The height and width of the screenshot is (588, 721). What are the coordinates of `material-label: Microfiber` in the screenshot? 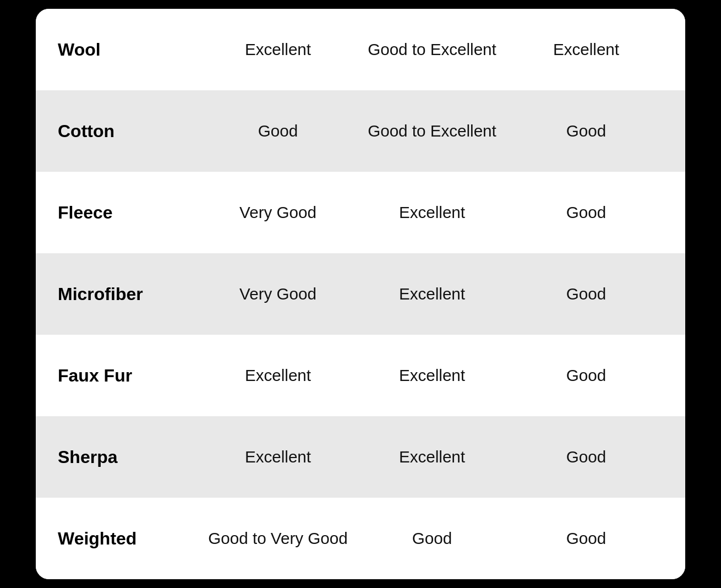 It's located at (129, 294).